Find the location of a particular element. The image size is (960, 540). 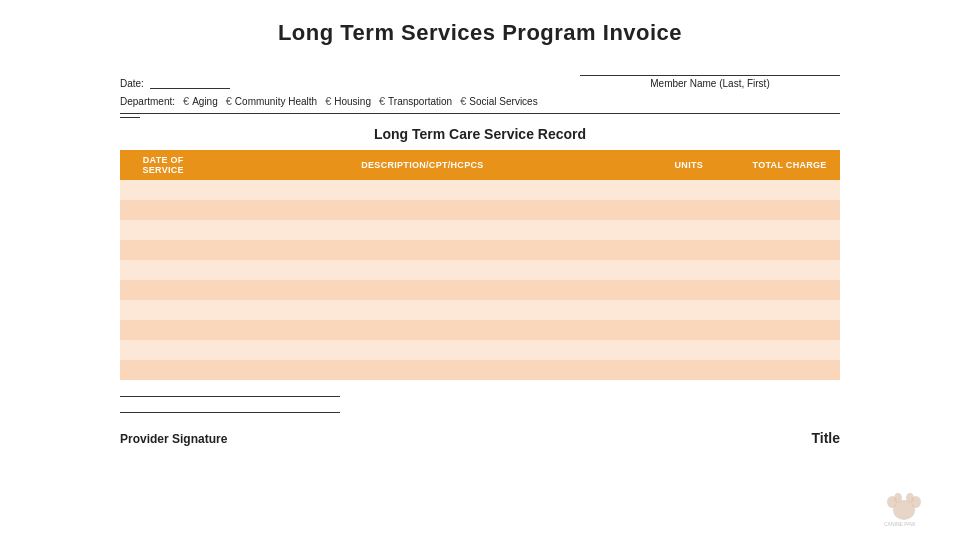

section-title: Long Term Care Service Record is located at coordinates (480, 134).